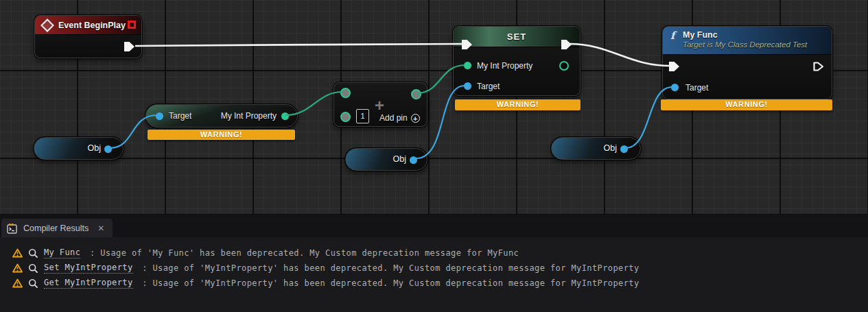 This screenshot has width=868, height=312. I want to click on node-add: 1 + Add pin +, so click(380, 104).